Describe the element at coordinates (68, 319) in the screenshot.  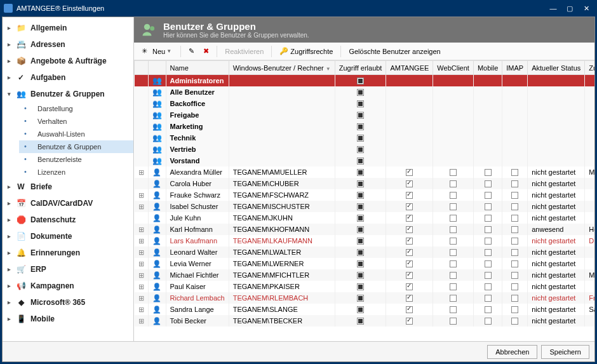
I see `nav-section-mobile: ▸📱Mobile` at that location.